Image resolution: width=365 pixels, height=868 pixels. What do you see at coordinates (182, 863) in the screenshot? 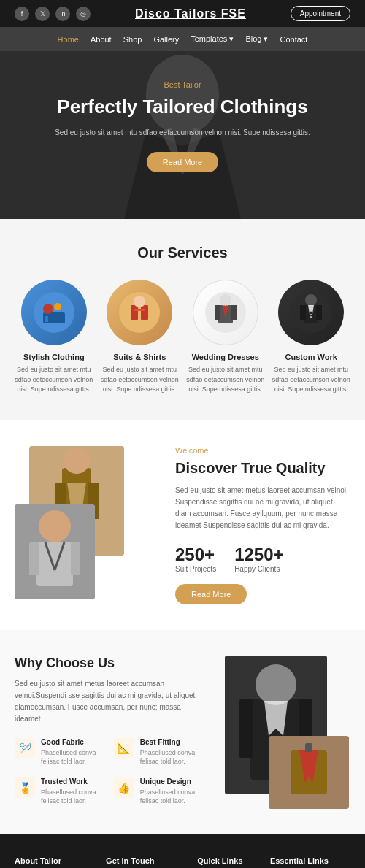
I see `footer-grid: About Tailor Sed eu justo sit amet metus…` at bounding box center [182, 863].